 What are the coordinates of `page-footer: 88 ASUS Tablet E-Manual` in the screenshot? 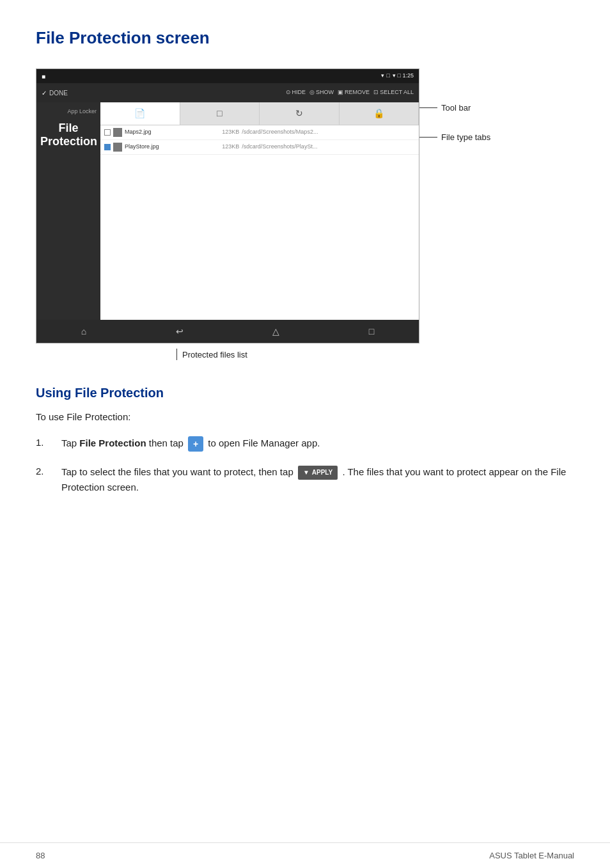 It's located at (305, 856).